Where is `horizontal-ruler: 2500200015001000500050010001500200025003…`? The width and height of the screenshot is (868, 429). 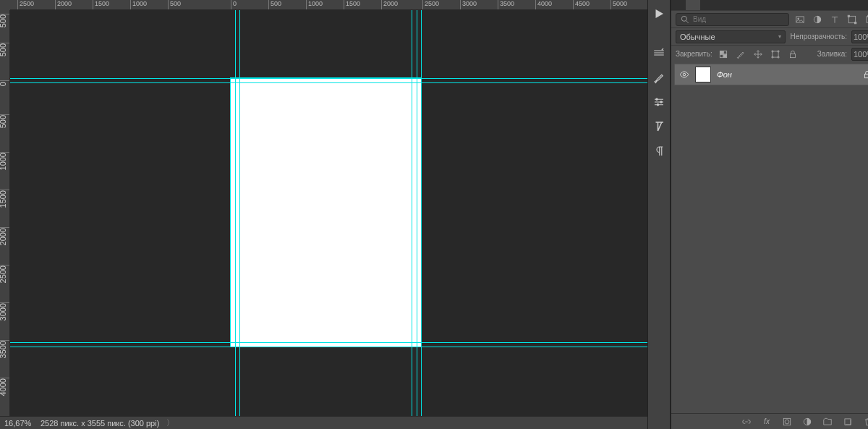
horizontal-ruler: 2500200015001000500050010001500200025003… is located at coordinates (328, 5).